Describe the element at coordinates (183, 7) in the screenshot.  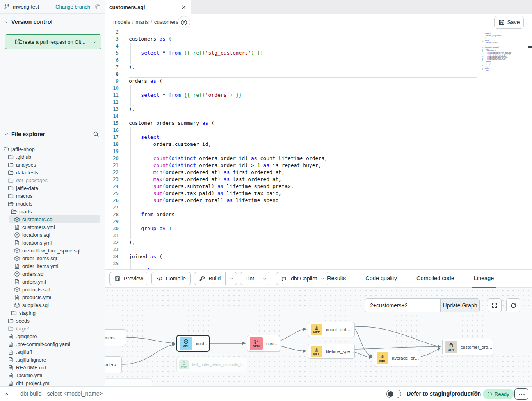
I see `close-icon` at that location.